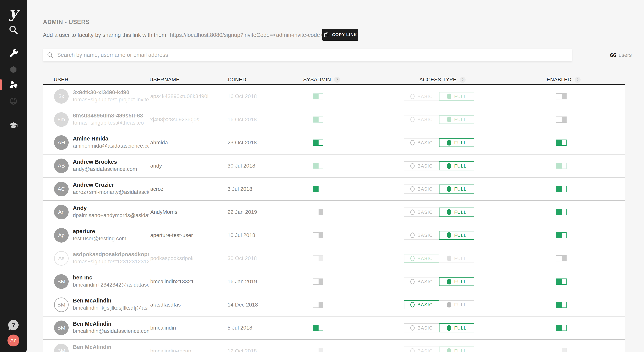 This screenshot has height=352, width=644. Describe the element at coordinates (175, 120) in the screenshot. I see `username-cell: xj498jx28su923r0j0s` at that location.